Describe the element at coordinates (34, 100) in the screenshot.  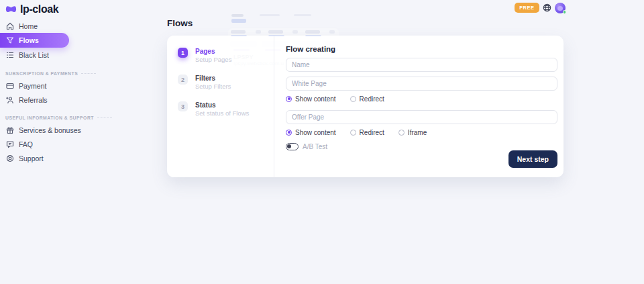
I see `sidebar-item-label: Referrals` at that location.